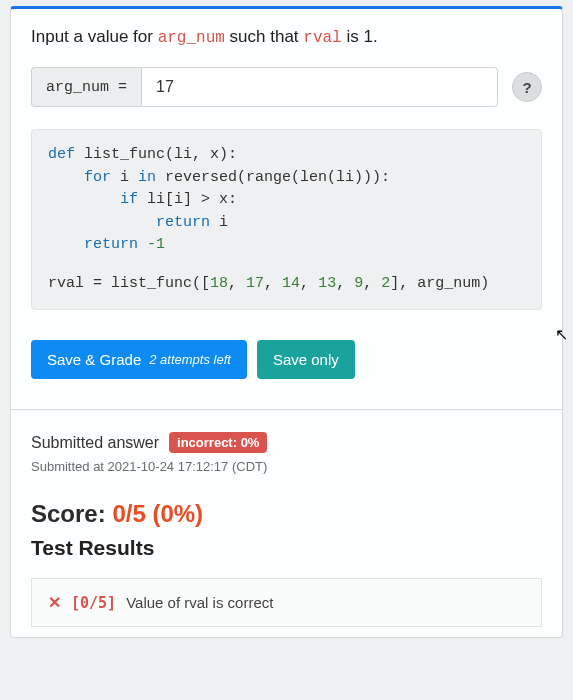 The width and height of the screenshot is (573, 700). I want to click on result-text: Value of rval is correct, so click(200, 602).